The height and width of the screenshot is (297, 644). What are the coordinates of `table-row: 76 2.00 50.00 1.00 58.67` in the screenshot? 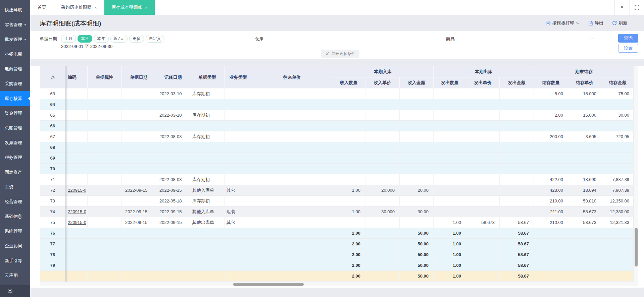 It's located at (337, 233).